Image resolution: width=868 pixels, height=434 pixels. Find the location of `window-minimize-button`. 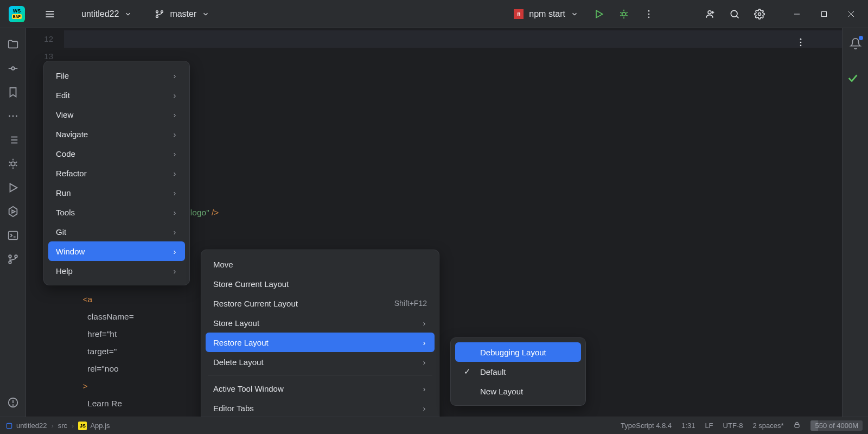

window-minimize-button is located at coordinates (797, 14).